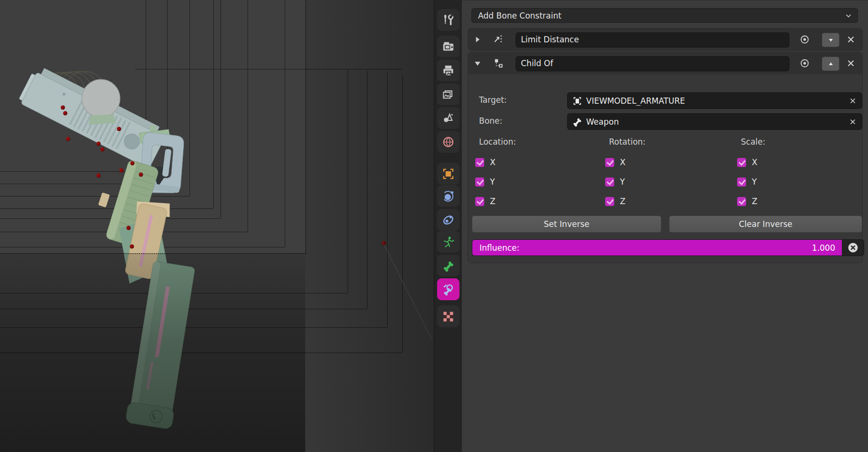 The width and height of the screenshot is (868, 452). I want to click on influence-slider: Influence: 1.000, so click(668, 247).